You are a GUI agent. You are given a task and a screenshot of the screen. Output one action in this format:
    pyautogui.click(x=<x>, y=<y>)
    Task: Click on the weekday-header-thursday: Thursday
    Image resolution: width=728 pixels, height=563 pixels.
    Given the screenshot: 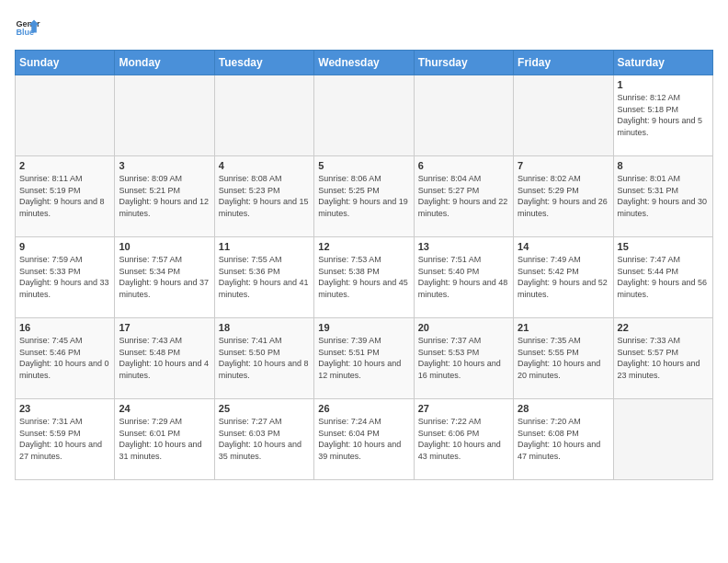 What is the action you would take?
    pyautogui.click(x=463, y=63)
    